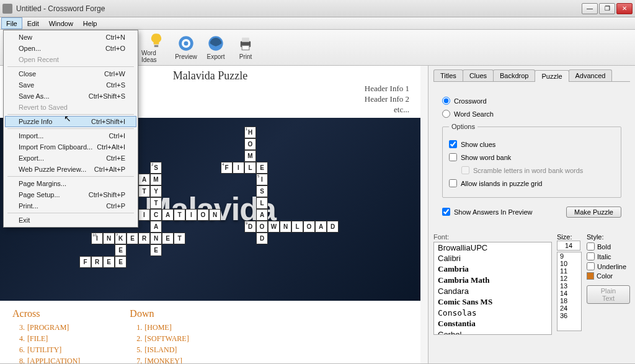 The width and height of the screenshot is (635, 364). I want to click on menu-item-close: CloseCtrl+W, so click(71, 74).